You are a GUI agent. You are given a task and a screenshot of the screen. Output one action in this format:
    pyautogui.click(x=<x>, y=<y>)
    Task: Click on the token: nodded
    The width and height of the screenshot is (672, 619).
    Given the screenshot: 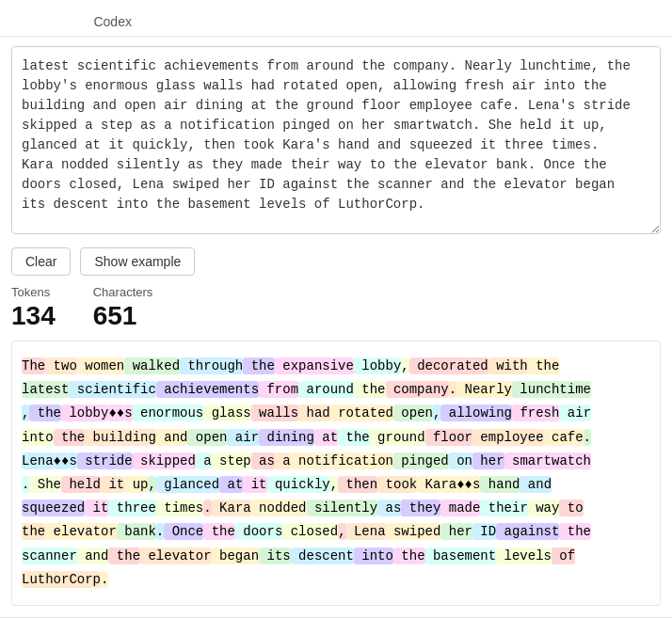 What is the action you would take?
    pyautogui.click(x=279, y=508)
    